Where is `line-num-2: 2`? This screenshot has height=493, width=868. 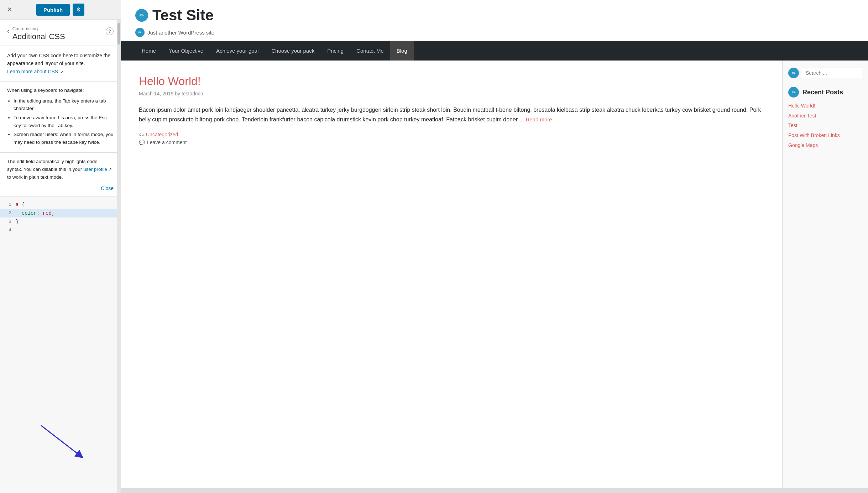 line-num-2: 2 is located at coordinates (7, 213).